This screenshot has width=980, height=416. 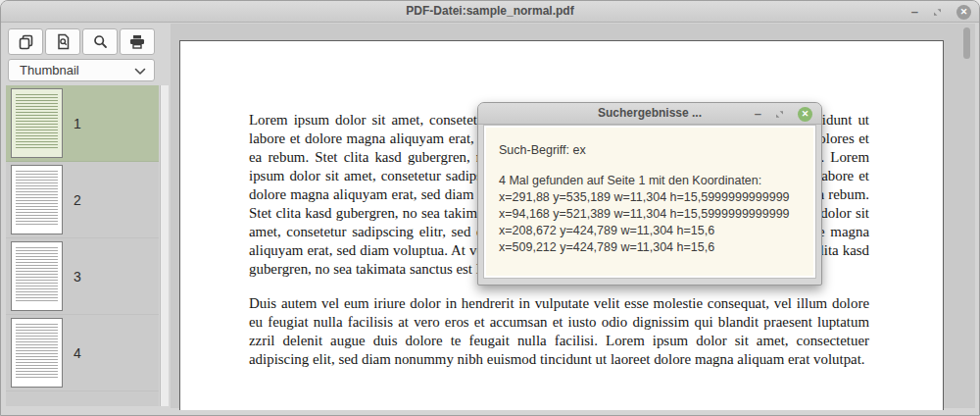 I want to click on print-button, so click(x=137, y=41).